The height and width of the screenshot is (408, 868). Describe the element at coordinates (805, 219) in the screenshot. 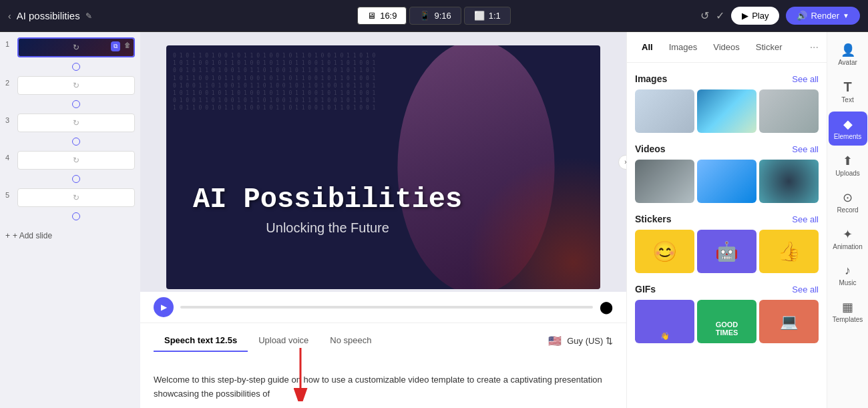

I see `stickers-see-all: See all` at that location.